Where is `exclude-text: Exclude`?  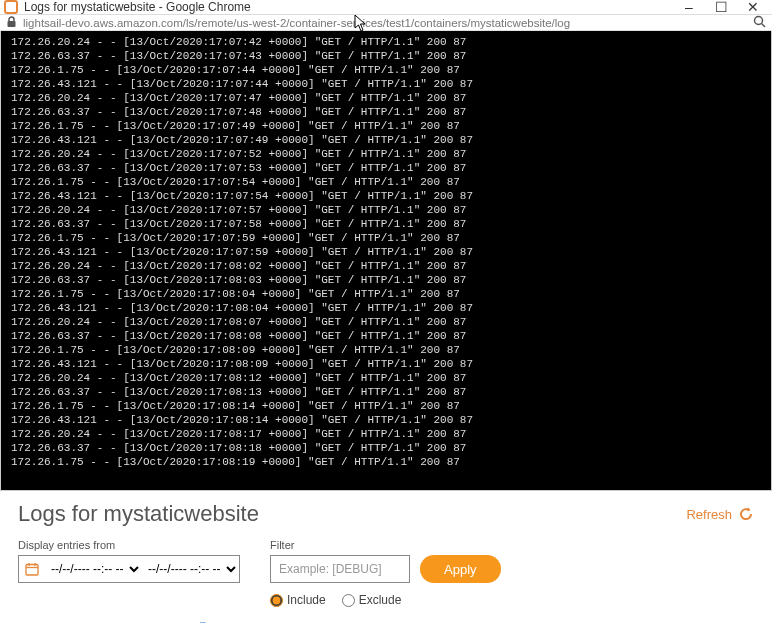 exclude-text: Exclude is located at coordinates (380, 600).